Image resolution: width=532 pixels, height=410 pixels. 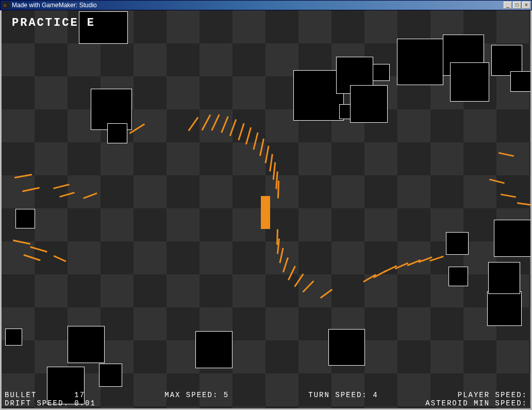 I want to click on app-icon: G, so click(x=6, y=5).